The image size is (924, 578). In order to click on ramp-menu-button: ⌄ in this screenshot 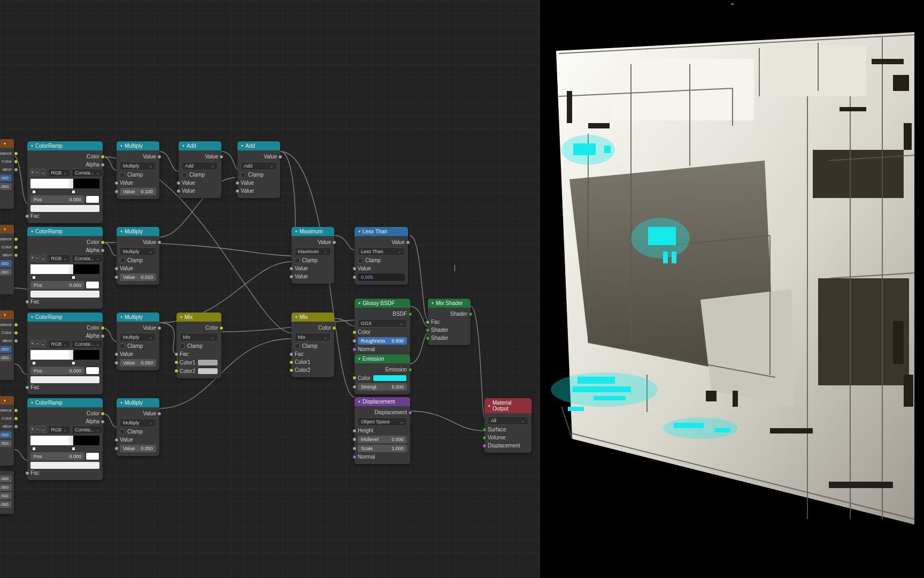, I will do `click(43, 172)`.